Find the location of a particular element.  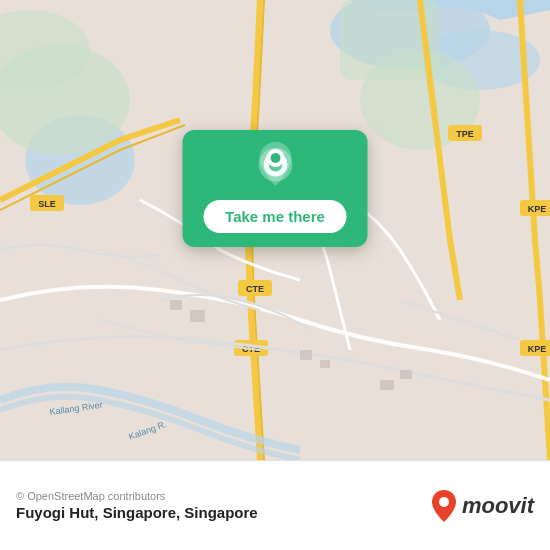

location-card: Take me there is located at coordinates (276, 188).